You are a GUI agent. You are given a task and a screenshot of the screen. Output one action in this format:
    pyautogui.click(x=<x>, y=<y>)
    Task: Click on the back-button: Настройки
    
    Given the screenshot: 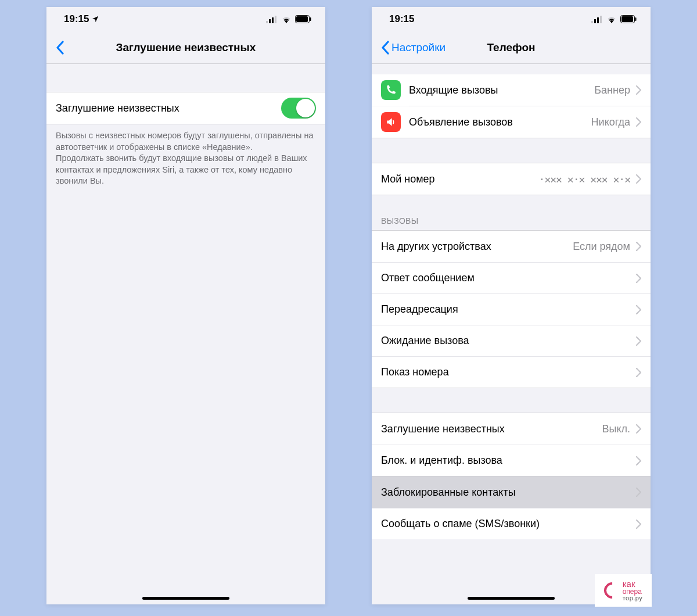 What is the action you would take?
    pyautogui.click(x=414, y=48)
    